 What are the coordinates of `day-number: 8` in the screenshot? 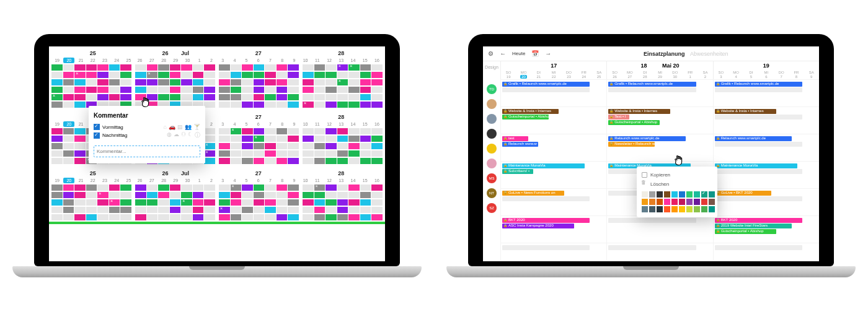 It's located at (282, 124).